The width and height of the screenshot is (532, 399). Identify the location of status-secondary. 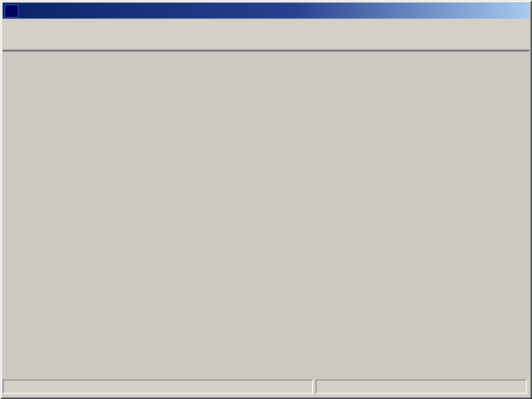
(421, 387).